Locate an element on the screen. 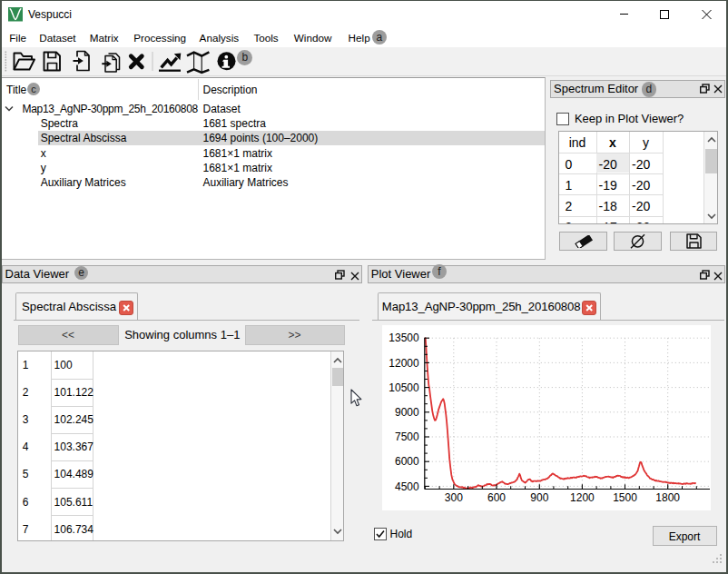 This screenshot has height=574, width=728. svg-text: 900 is located at coordinates (539, 498).